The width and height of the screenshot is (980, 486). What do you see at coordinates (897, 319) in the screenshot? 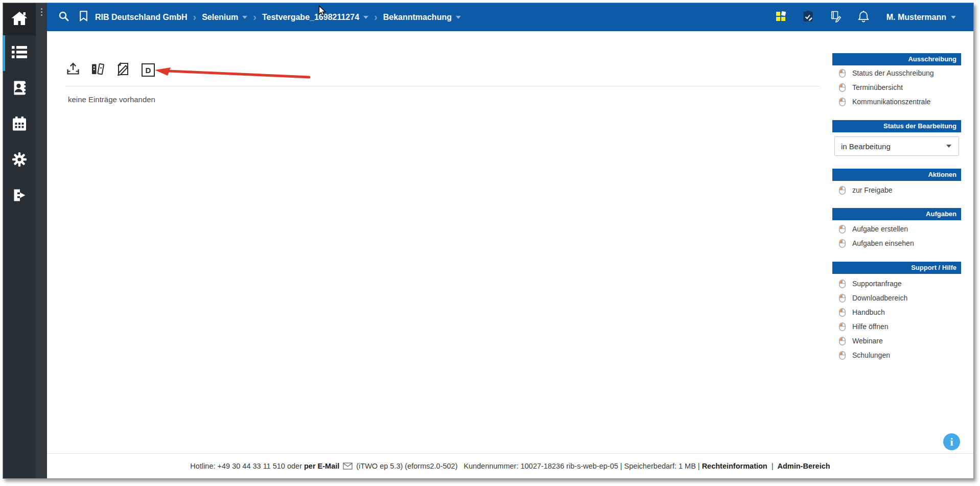
I see `panel-section-support: Supportanfrage Downloadbereich Handbuch …` at bounding box center [897, 319].